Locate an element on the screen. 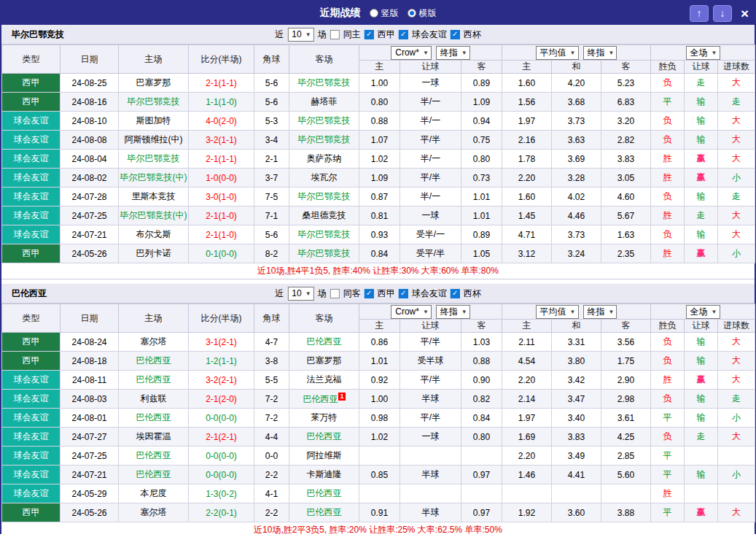 This screenshot has height=537, width=756. cell-date: 24-08-24 is located at coordinates (90, 342).